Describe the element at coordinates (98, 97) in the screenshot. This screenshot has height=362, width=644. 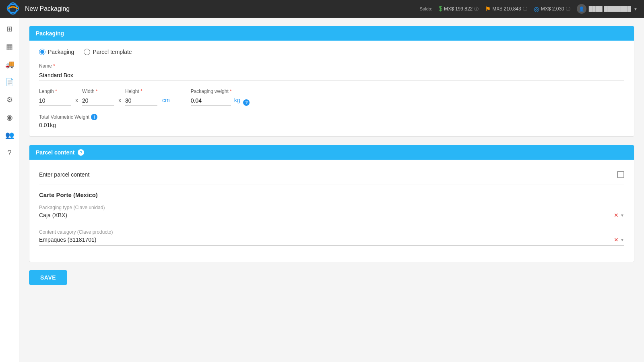
I see `width-field: Width *` at that location.